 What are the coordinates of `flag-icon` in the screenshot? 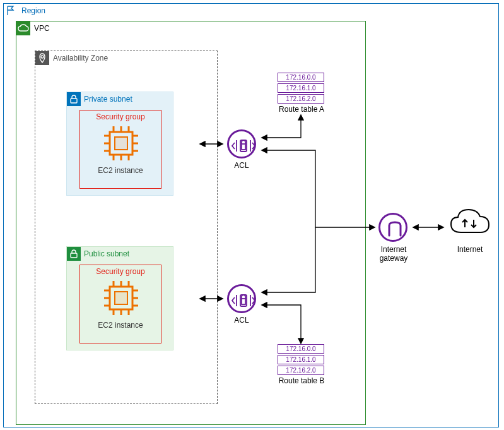 It's located at (11, 11).